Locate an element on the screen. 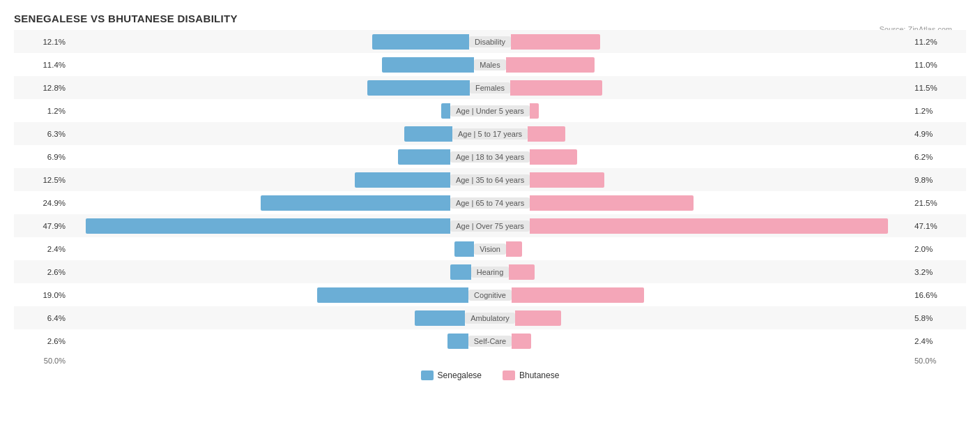 This screenshot has width=980, height=427. right-value-label: 4.9% is located at coordinates (938, 134).